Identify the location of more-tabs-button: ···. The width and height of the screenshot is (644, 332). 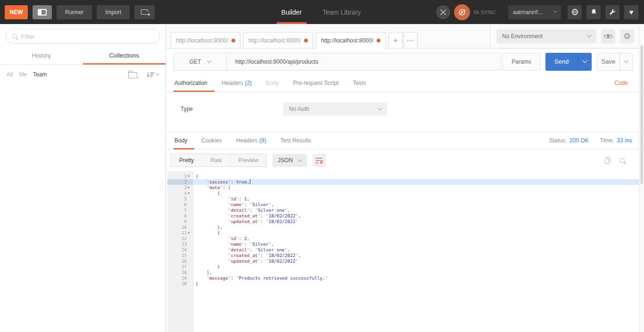
(411, 41).